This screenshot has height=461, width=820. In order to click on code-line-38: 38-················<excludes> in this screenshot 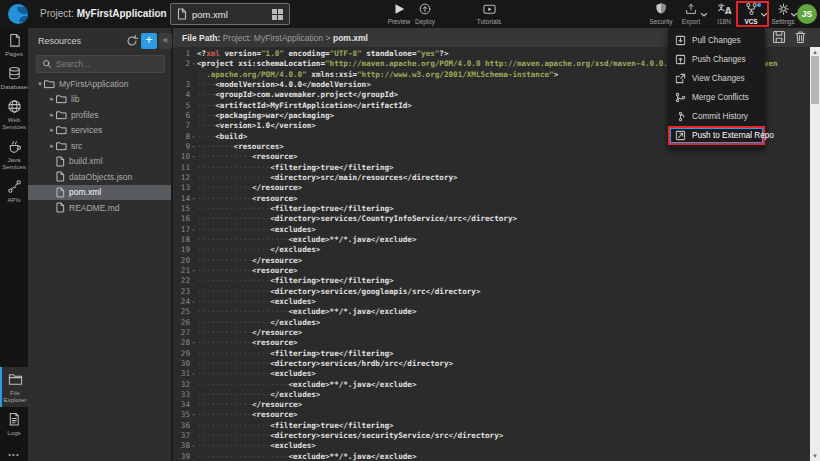, I will do `click(492, 446)`.